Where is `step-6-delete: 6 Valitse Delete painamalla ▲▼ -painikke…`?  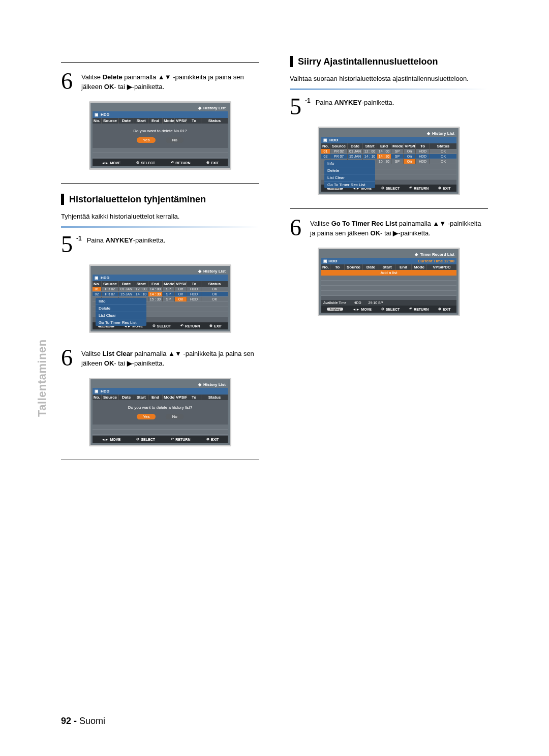 step-6-delete: 6 Valitse Delete painamalla ▲▼ -painikke… is located at coordinates (160, 81).